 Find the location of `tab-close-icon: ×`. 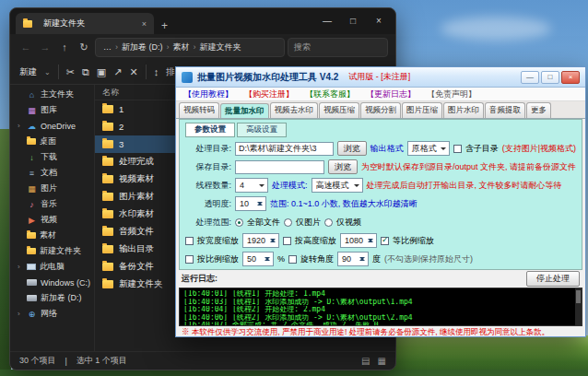

tab-close-icon: × is located at coordinates (144, 24).